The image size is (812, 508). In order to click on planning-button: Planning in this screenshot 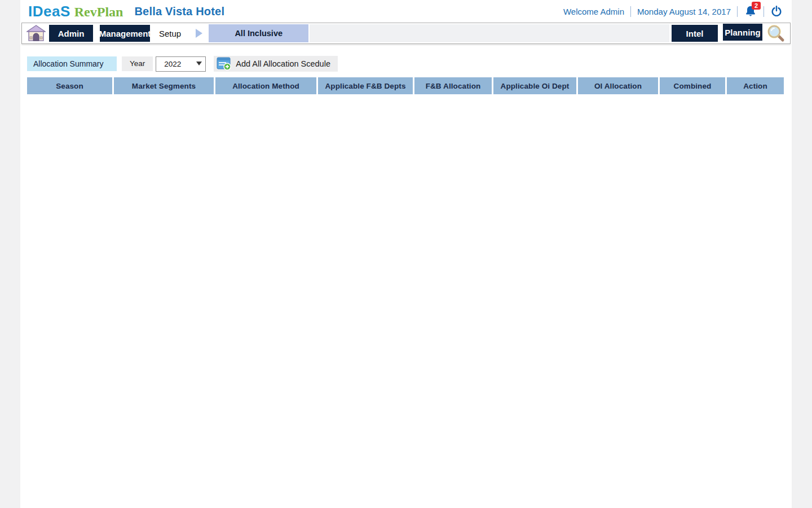, I will do `click(743, 32)`.